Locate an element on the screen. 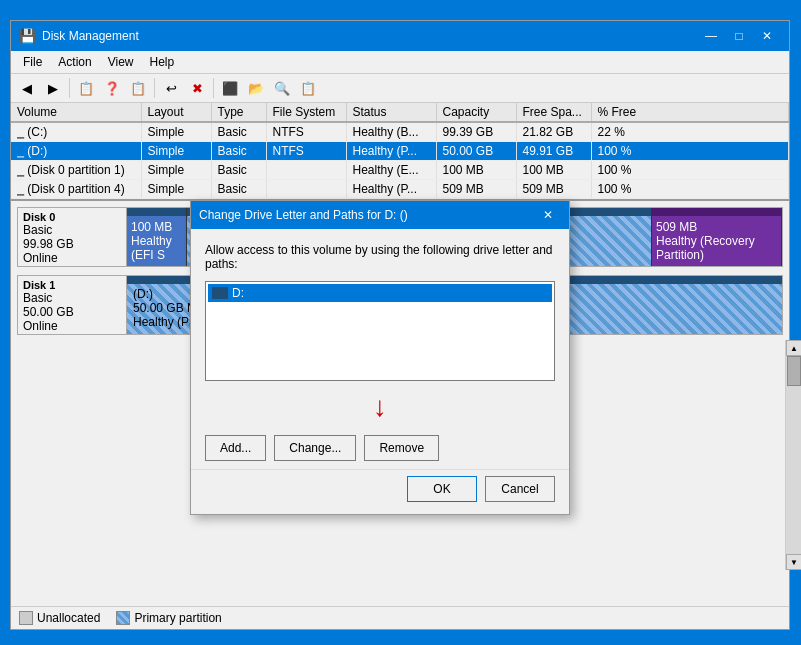 The image size is (801, 645). listbox-item-d: D: is located at coordinates (380, 293).